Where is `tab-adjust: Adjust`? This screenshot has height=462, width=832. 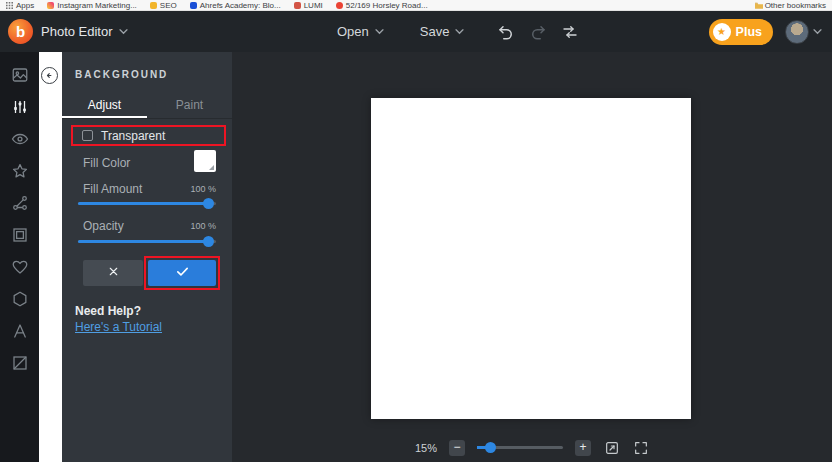 tab-adjust: Adjust is located at coordinates (104, 105).